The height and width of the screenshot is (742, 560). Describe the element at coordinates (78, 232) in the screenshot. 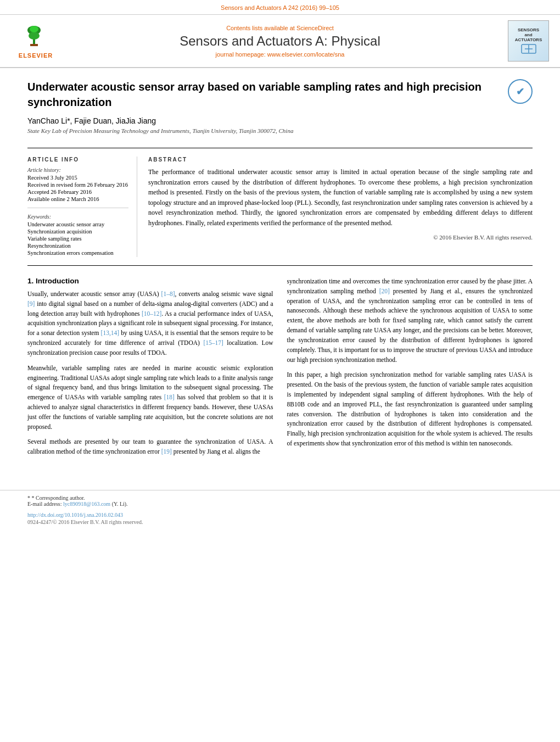

I see `keyword2: Synchronization acquisition` at that location.